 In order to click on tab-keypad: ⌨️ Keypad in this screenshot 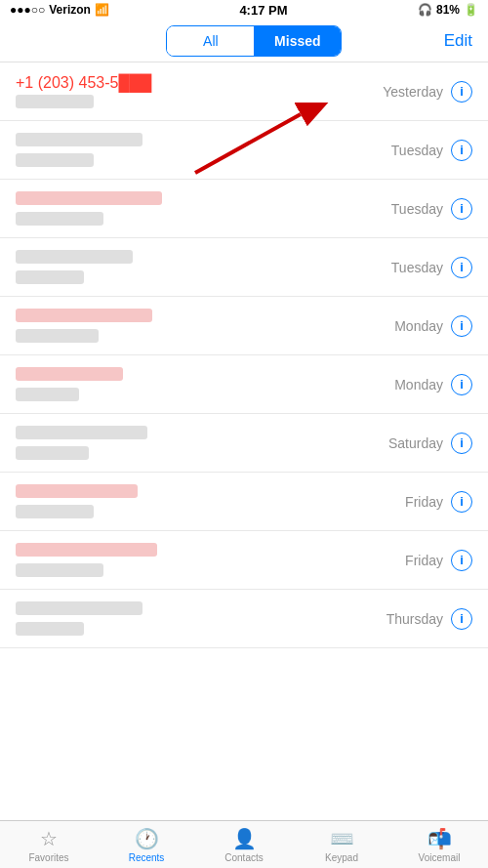, I will do `click(342, 846)`.